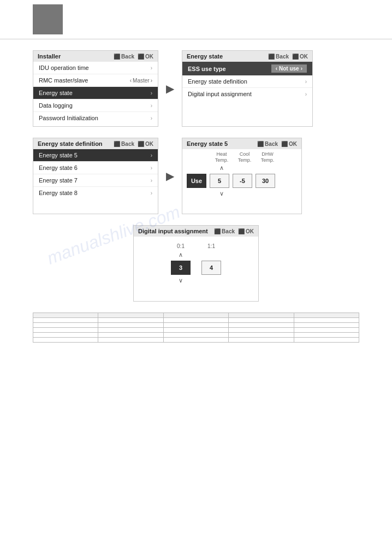 This screenshot has width=392, height=536. What do you see at coordinates (268, 144) in the screenshot?
I see `energy-state5-back-action: ⬛ Back` at bounding box center [268, 144].